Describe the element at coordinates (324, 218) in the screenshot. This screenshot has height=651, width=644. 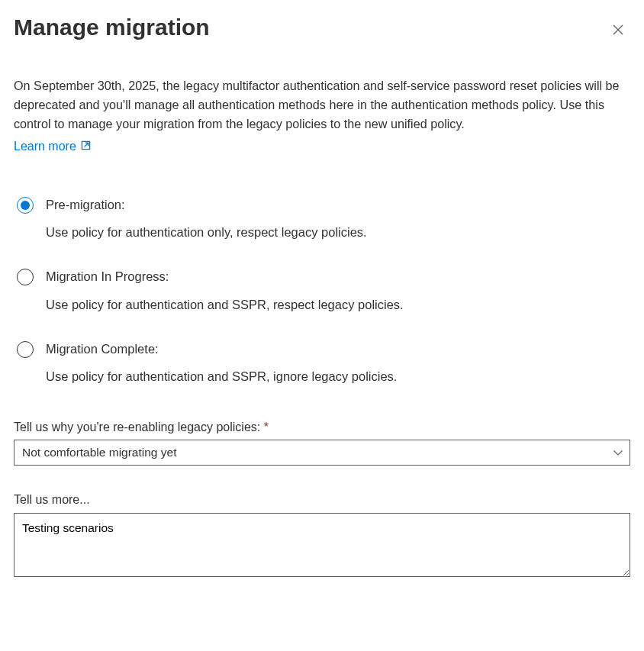
I see `radio-option-pre-migration: Pre-migration: Use policy for authentica…` at that location.